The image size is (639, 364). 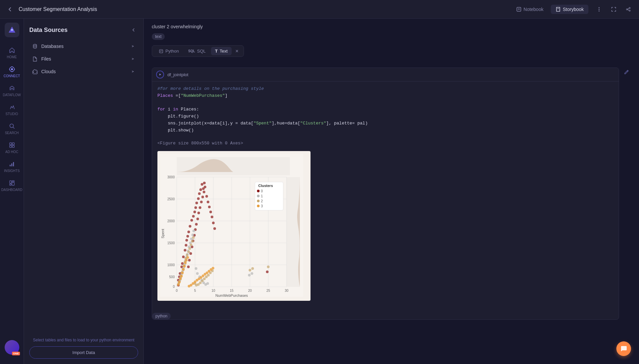 What do you see at coordinates (391, 27) in the screenshot?
I see `text-output: cluster 2 overwhelmingly` at bounding box center [391, 27].